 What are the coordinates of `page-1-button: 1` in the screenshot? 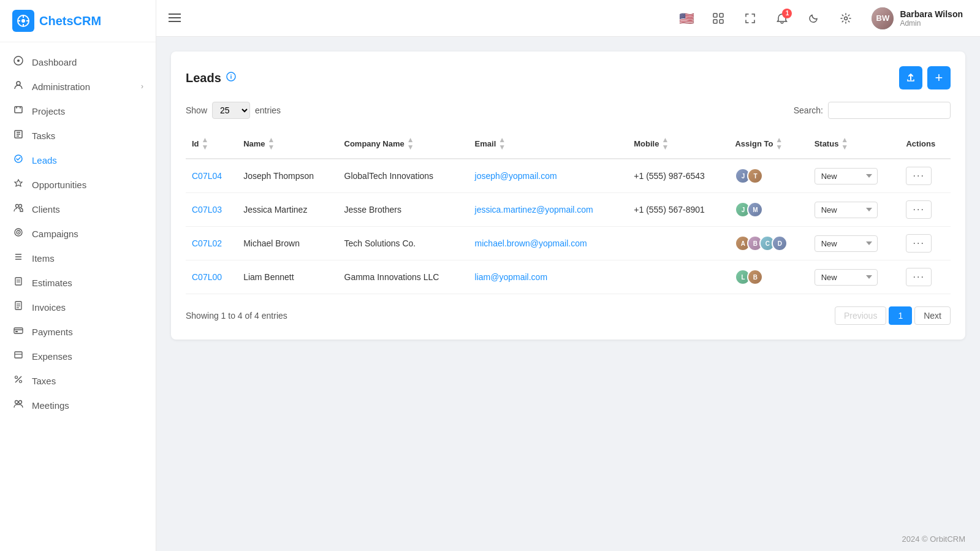 It's located at (900, 316).